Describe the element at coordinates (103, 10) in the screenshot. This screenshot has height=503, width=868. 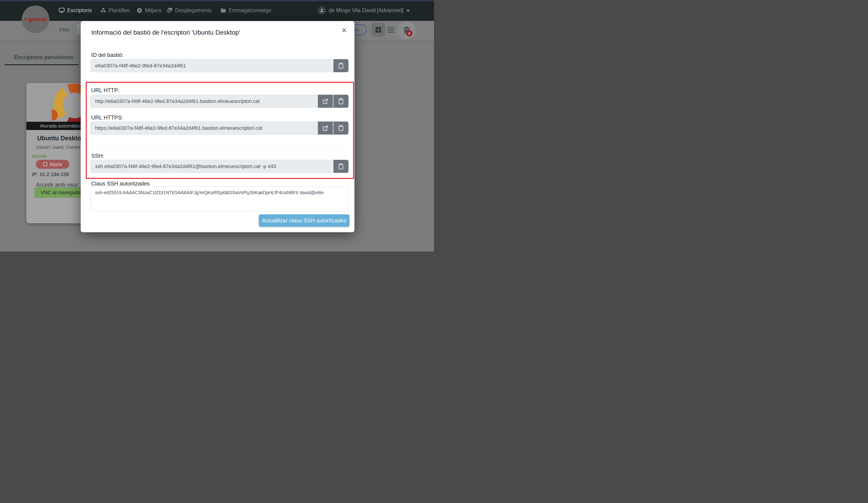
I see `templates-icon` at that location.